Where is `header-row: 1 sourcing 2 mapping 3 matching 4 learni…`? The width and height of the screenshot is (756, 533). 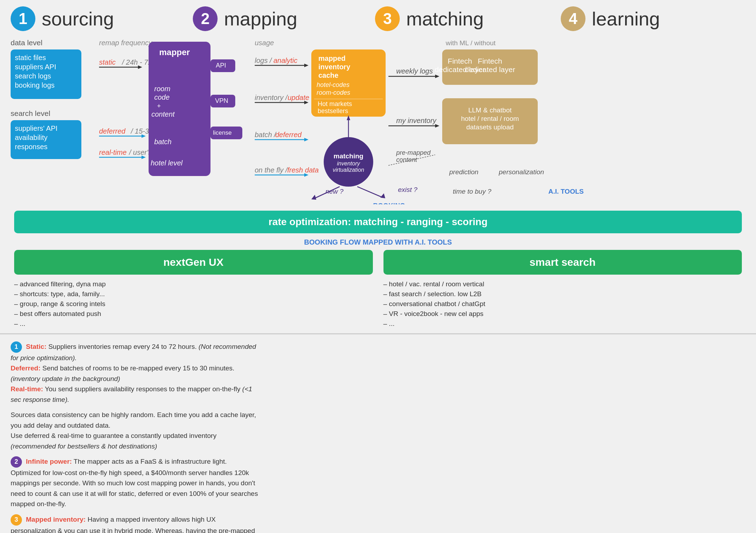
header-row: 1 sourcing 2 mapping 3 matching 4 learni… is located at coordinates (378, 17).